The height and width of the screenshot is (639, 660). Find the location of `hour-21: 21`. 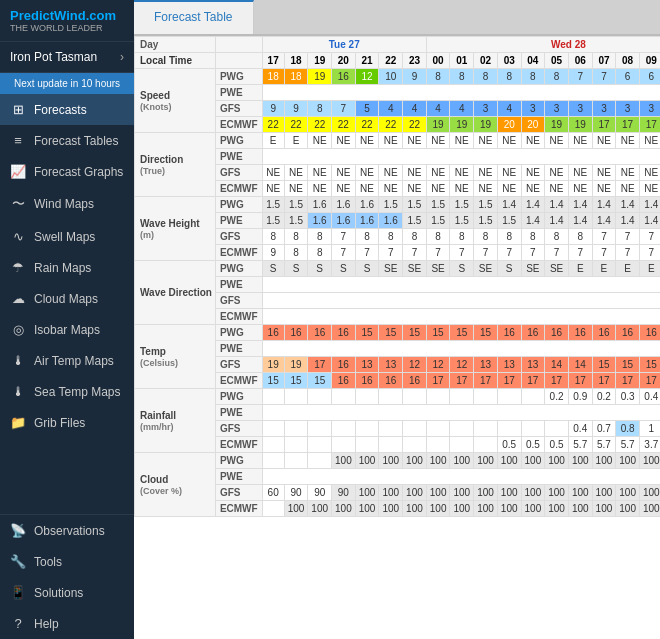

hour-21: 21 is located at coordinates (367, 61).